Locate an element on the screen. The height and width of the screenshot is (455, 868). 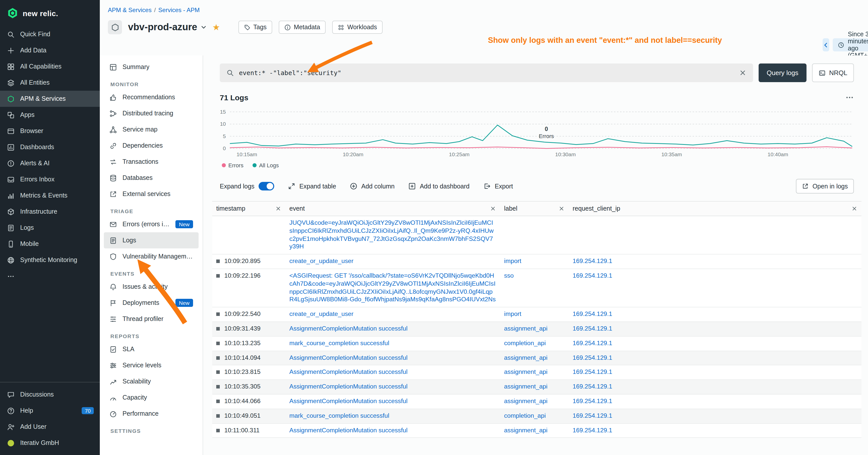
column-header-timestamp: timestamp is located at coordinates (249, 208).